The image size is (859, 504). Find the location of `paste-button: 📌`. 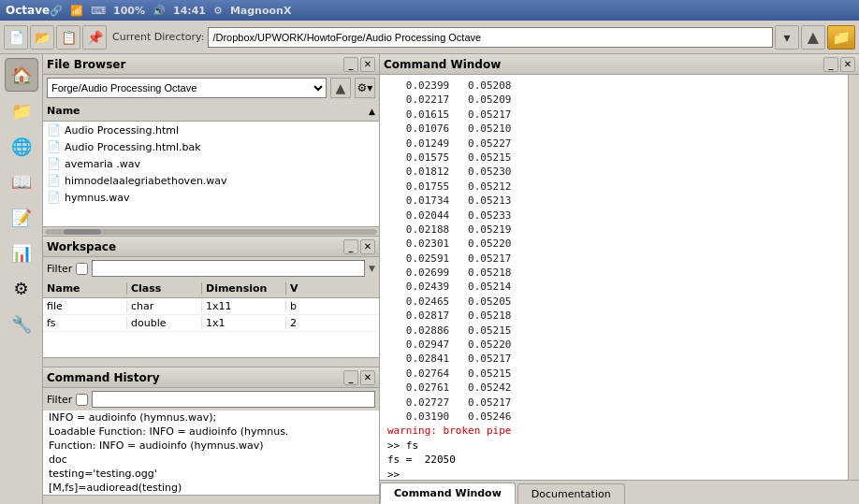

paste-button: 📌 is located at coordinates (95, 37).